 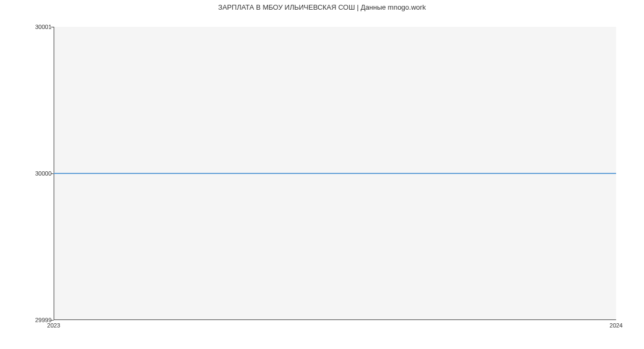 I want to click on y-tick-label: 30000, so click(x=43, y=173).